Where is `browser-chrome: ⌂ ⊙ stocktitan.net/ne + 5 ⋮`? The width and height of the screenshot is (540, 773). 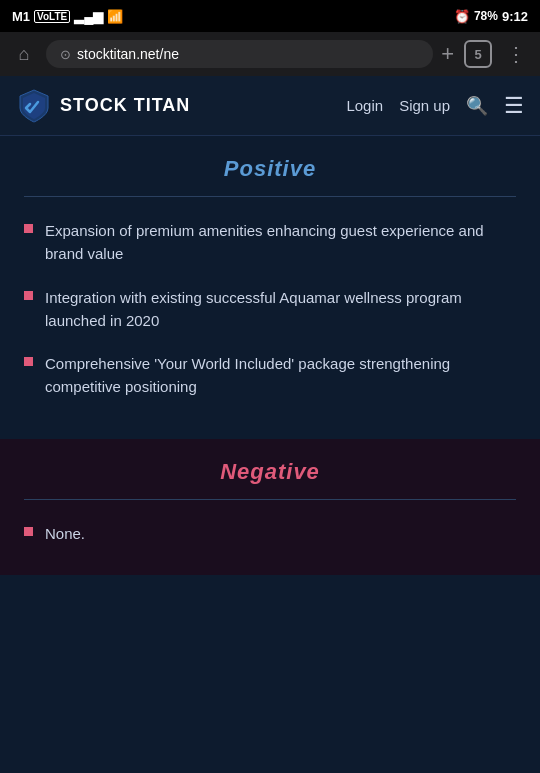 browser-chrome: ⌂ ⊙ stocktitan.net/ne + 5 ⋮ is located at coordinates (270, 54).